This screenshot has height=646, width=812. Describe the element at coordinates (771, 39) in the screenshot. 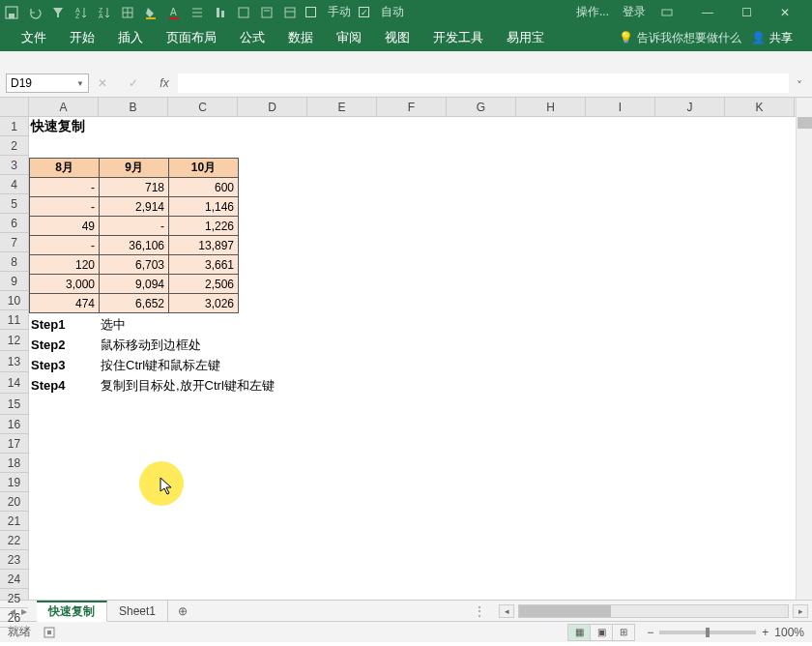

I see `share-button: 👤 共享` at that location.